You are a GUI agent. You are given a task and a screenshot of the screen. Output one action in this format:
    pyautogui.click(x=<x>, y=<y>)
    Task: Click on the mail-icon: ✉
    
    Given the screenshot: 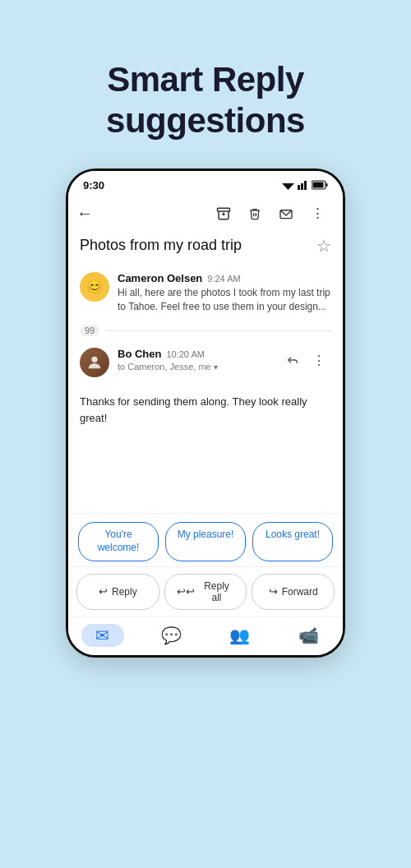 What is the action you would take?
    pyautogui.click(x=102, y=635)
    